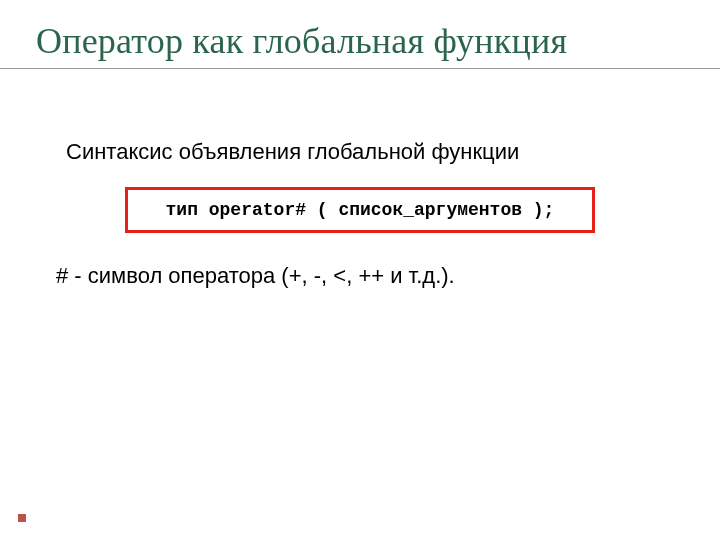  I want to click on syntax-box: тип operator# ( список_аргументов );, so click(360, 210).